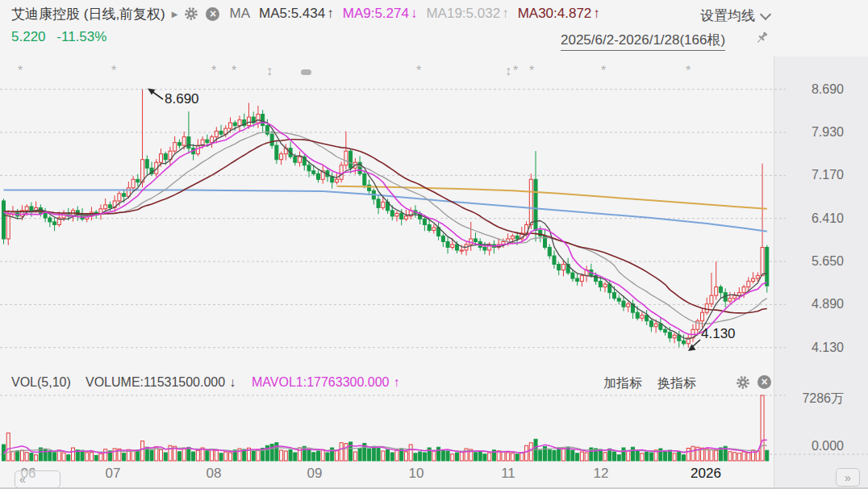  What do you see at coordinates (182, 99) in the screenshot?
I see `annotation-high: 8.690` at bounding box center [182, 99].